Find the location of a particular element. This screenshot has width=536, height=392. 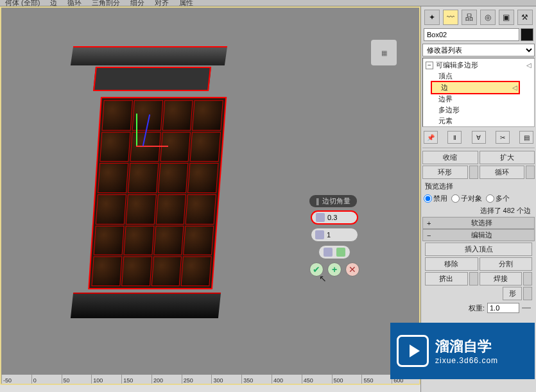

collapse-icon: − is located at coordinates (429, 65).